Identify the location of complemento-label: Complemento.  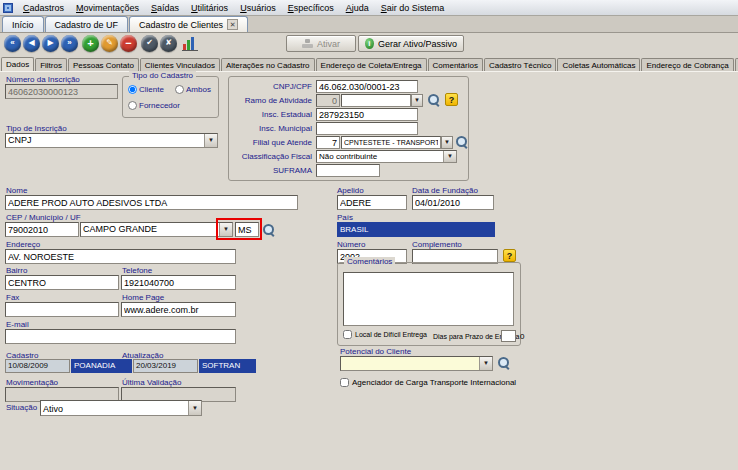
(437, 244).